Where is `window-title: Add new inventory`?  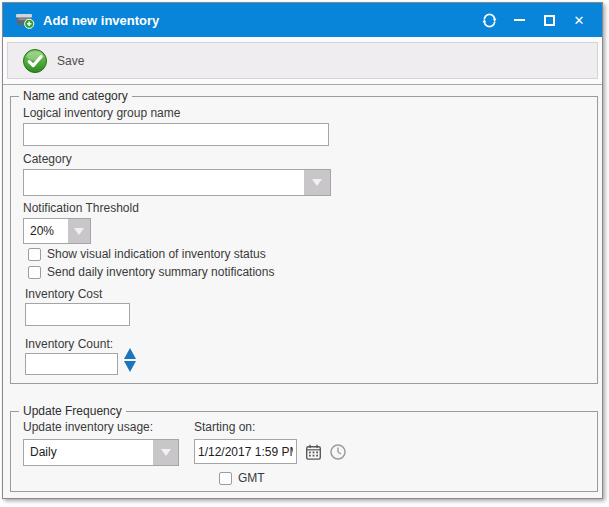
window-title: Add new inventory is located at coordinates (258, 20).